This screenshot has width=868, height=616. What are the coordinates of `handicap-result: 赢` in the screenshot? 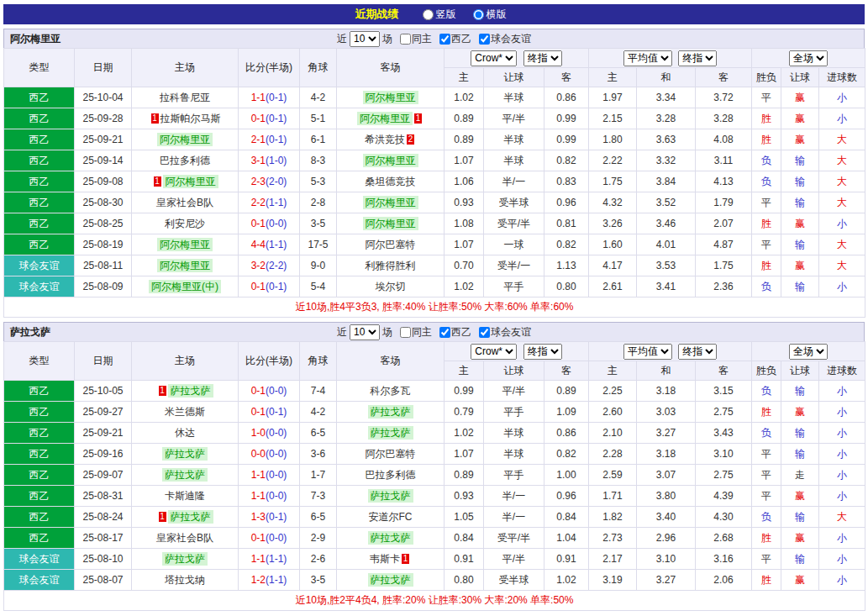 It's located at (800, 266).